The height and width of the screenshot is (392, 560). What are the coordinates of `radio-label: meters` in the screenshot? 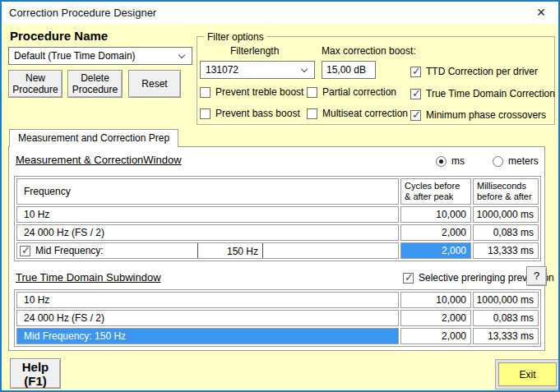 It's located at (523, 161).